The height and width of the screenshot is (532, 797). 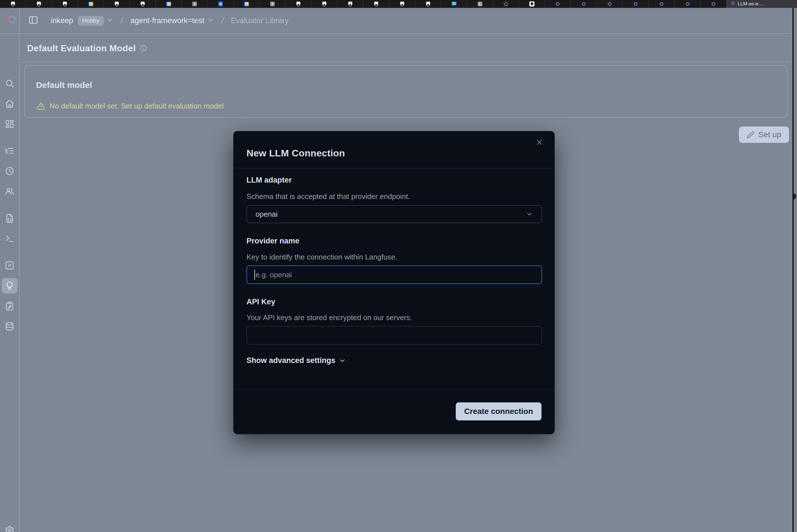 What do you see at coordinates (10, 171) in the screenshot?
I see `clock-icon` at bounding box center [10, 171].